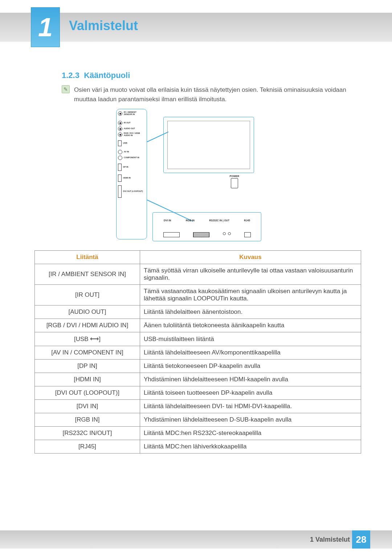 The image size is (392, 554). What do you see at coordinates (198, 433) in the screenshot?
I see `table-row: [RS232C IN/OUT]Liitäntä MDC:hen RS232C-s…` at bounding box center [198, 433].